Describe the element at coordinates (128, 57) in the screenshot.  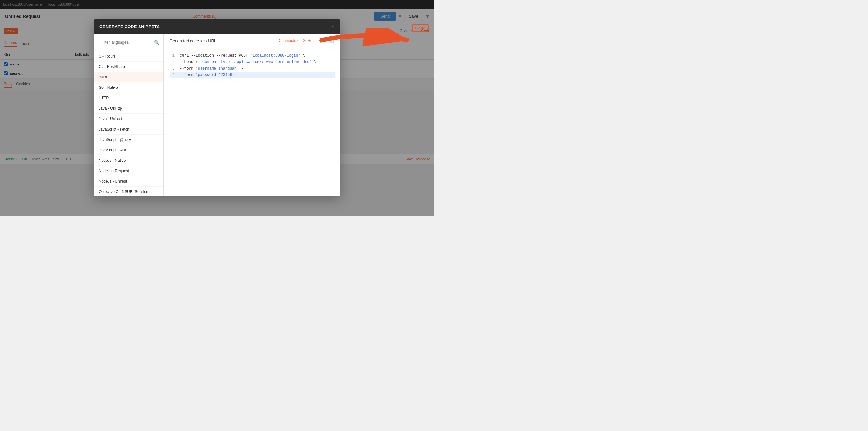
I see `lang-item-c-libcurl: C - libcurl` at that location.